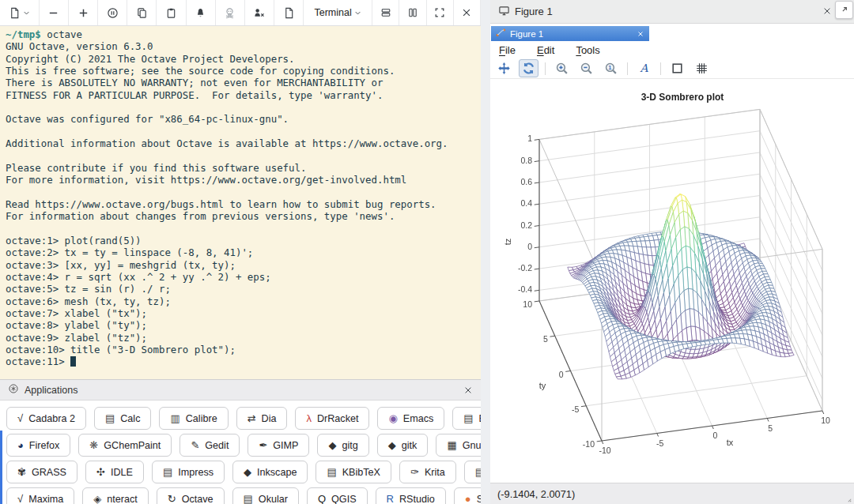 The height and width of the screenshot is (504, 854). Describe the element at coordinates (587, 68) in the screenshot. I see `zoom-out-button` at that location.